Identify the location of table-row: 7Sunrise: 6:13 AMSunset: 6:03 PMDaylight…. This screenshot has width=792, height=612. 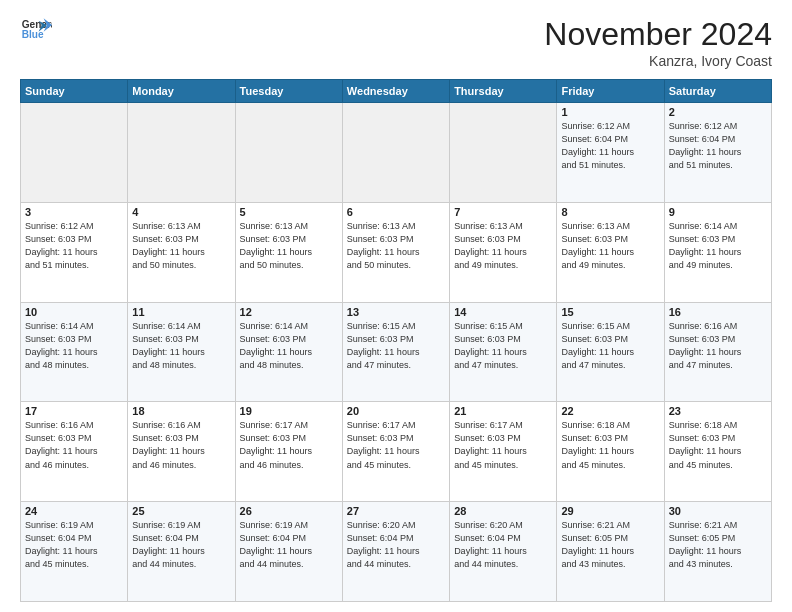
(504, 252).